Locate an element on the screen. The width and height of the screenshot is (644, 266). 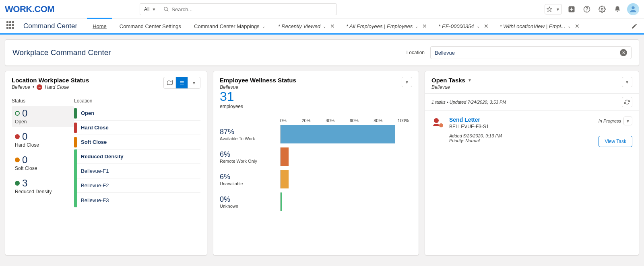
global-header: WORK.COM All ▼ ▼ is located at coordinates (322, 9).